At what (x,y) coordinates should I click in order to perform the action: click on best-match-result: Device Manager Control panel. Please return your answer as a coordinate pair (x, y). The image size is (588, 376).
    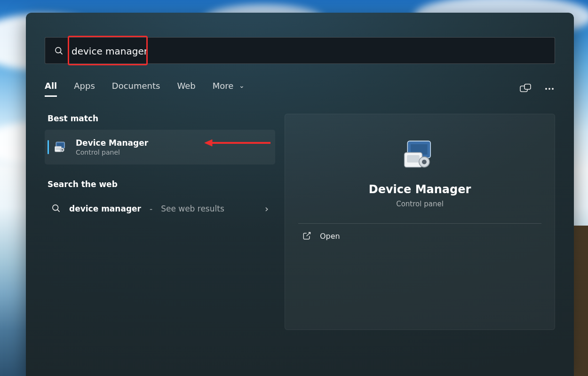
    Looking at the image, I should click on (160, 147).